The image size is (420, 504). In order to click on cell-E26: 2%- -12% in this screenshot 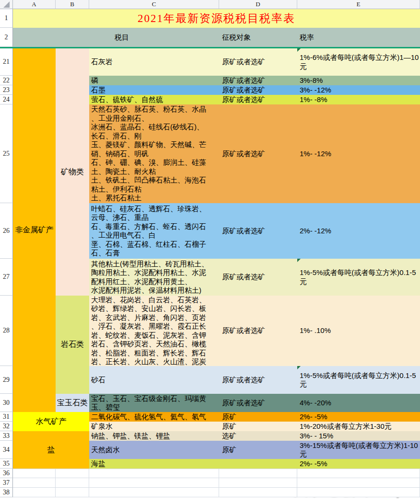, I will do `click(359, 231)`.